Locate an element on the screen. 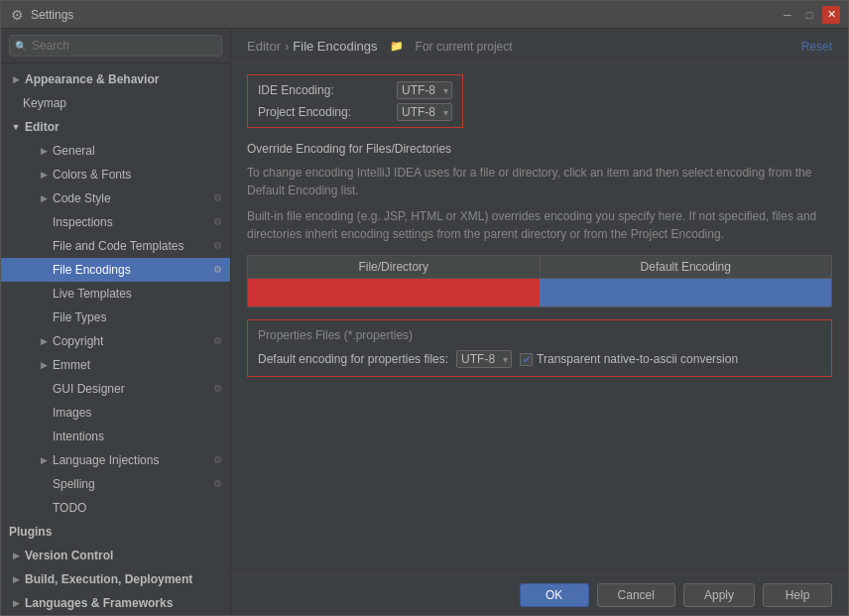  sidebar-item-label: Images is located at coordinates (71, 413).